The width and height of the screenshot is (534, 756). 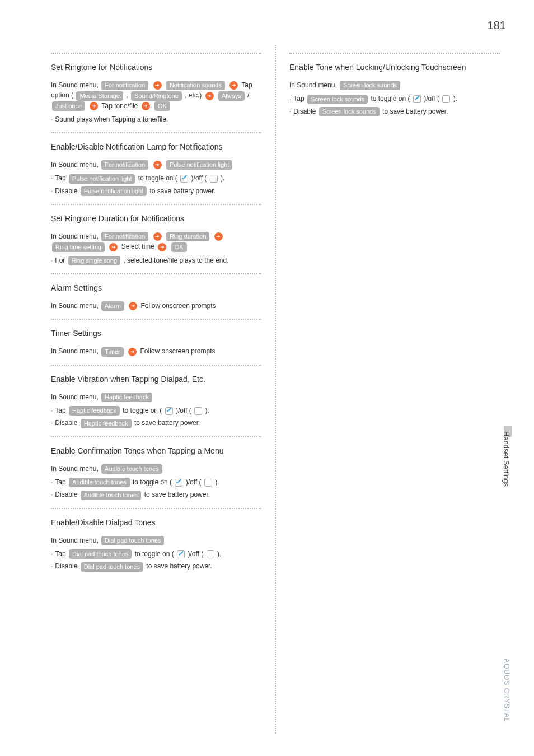 What do you see at coordinates (193, 95) in the screenshot?
I see `text: , etc.)` at bounding box center [193, 95].